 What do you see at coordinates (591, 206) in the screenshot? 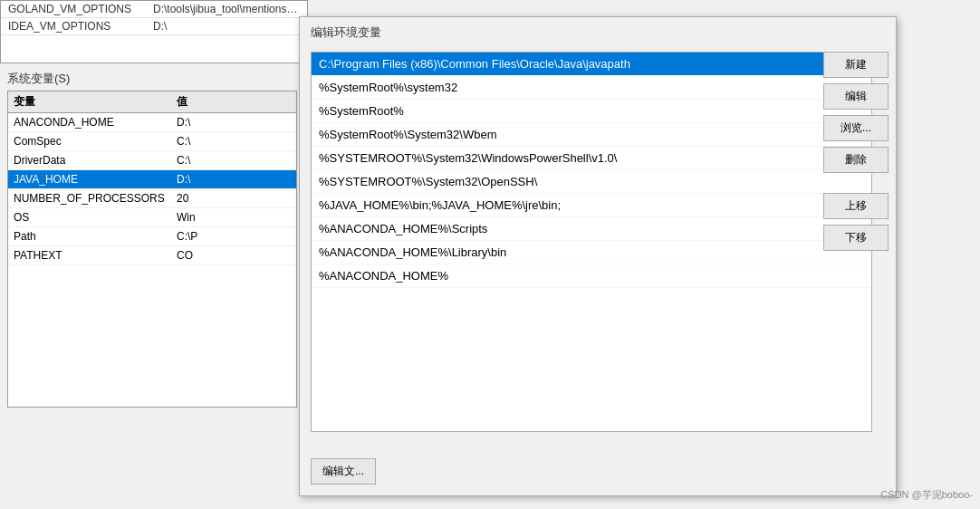
I see `path-list-item: %JAVA_HOME%\bin;%JAVA_HOME%\jre\bin;` at bounding box center [591, 206].